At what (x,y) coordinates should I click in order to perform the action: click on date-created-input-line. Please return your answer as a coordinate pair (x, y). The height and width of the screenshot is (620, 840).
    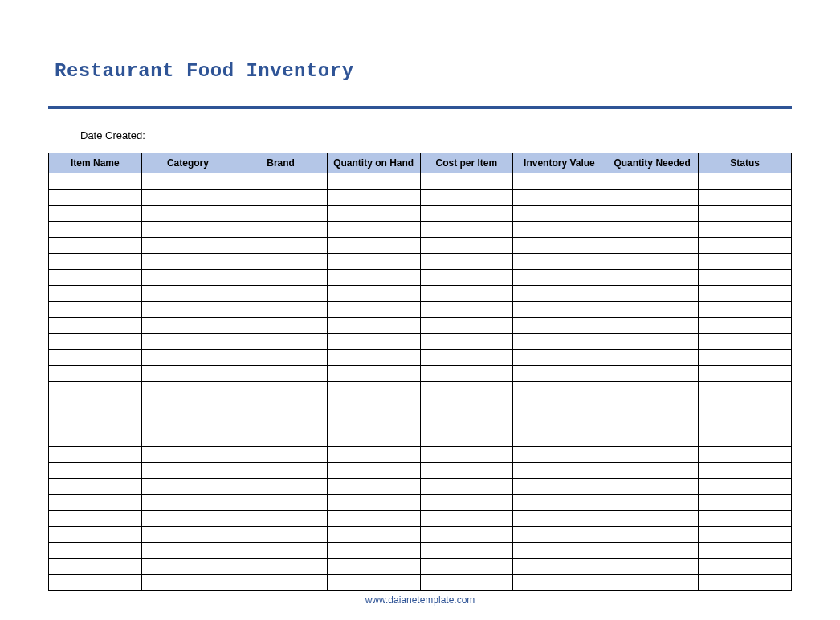
    Looking at the image, I should click on (234, 136).